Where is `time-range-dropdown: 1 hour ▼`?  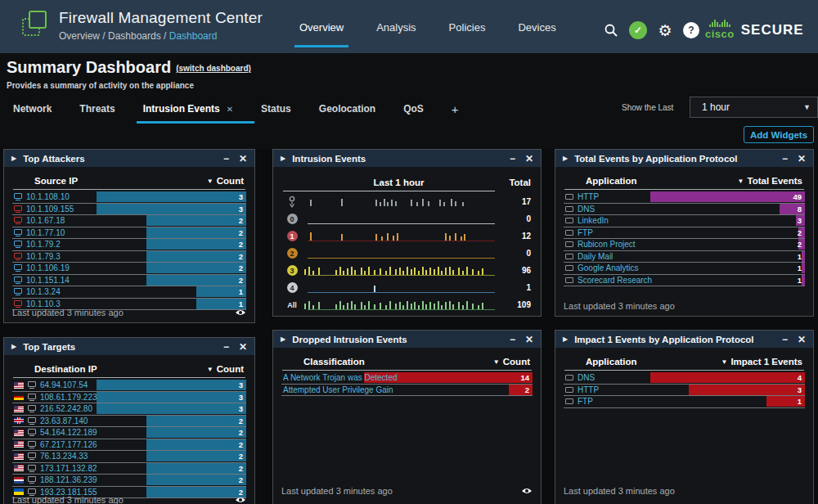 time-range-dropdown: 1 hour ▼ is located at coordinates (754, 107).